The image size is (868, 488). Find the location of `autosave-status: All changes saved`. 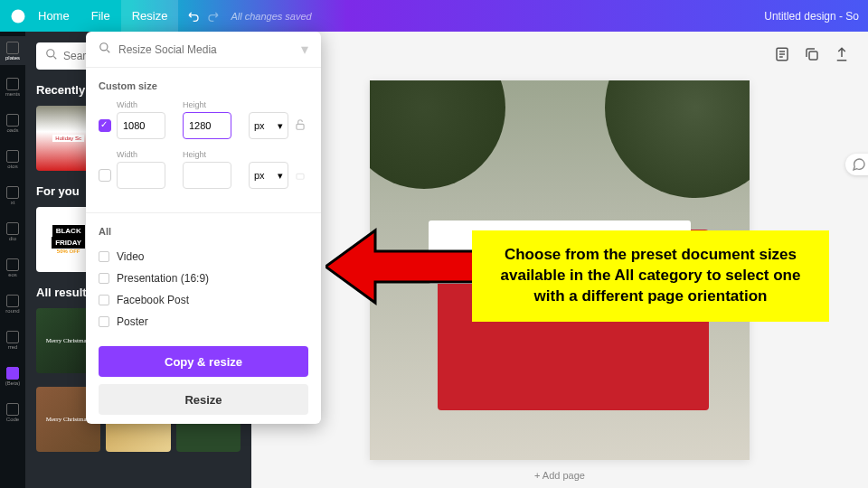

autosave-status: All changes saved is located at coordinates (271, 16).